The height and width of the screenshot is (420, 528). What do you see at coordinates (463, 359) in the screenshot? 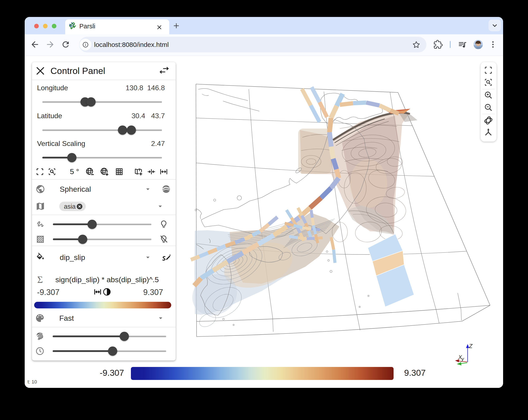
I see `svg-text: y` at bounding box center [463, 359].